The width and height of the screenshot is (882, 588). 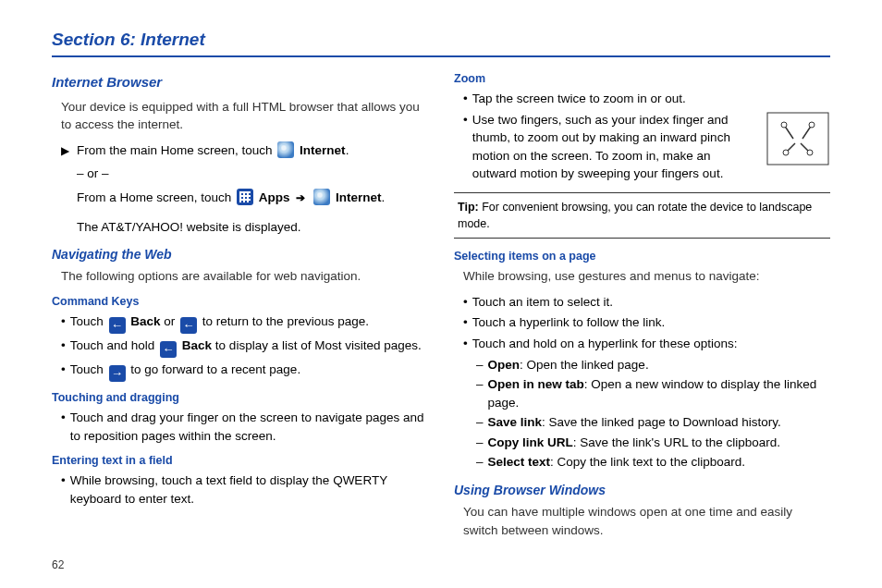 I want to click on heading-browser-windows: Using Browser Windows, so click(x=642, y=490).